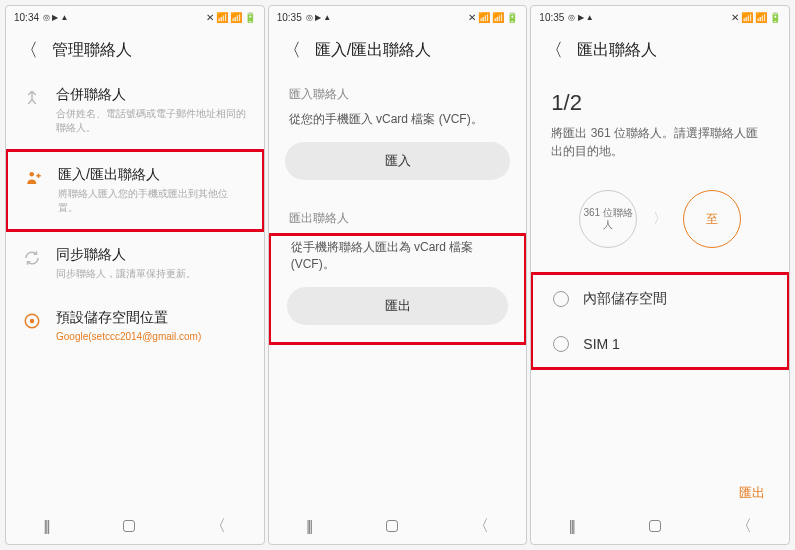 The height and width of the screenshot is (550, 795). What do you see at coordinates (152, 201) in the screenshot?
I see `row-sub: 將聯絡人匯入您的手機或匯出到其他位置。` at bounding box center [152, 201].